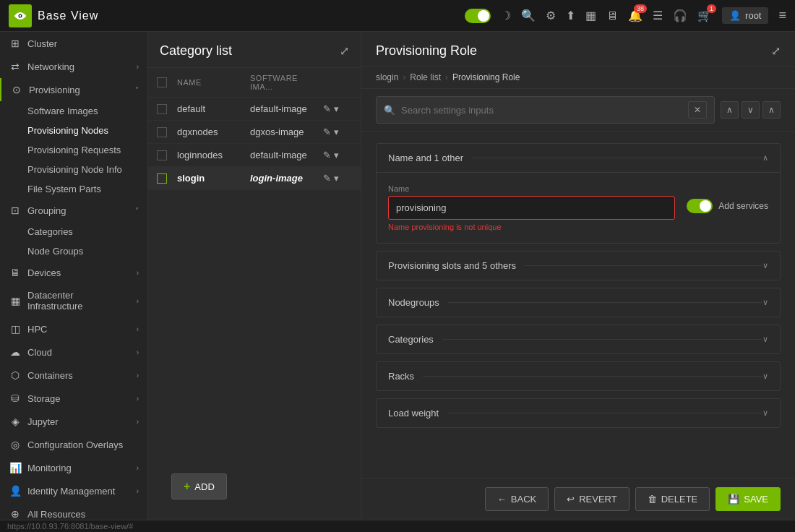 The width and height of the screenshot is (795, 532). I want to click on nodegroups-header: Nodegroups ∨, so click(578, 302).